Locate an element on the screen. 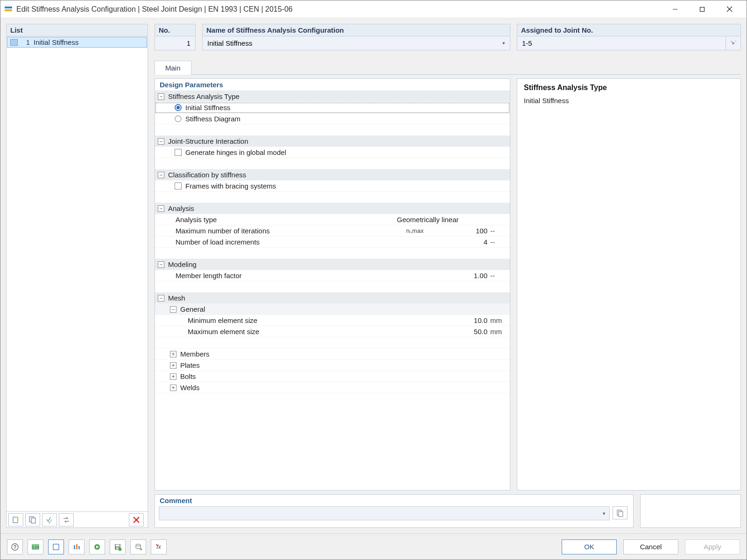 Image resolution: width=747 pixels, height=560 pixels. delete-button is located at coordinates (136, 520).